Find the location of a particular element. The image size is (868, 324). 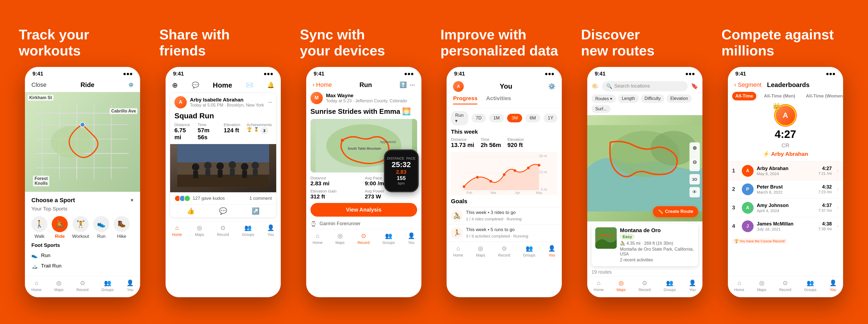

watch-time: 25:32 is located at coordinates (401, 165).